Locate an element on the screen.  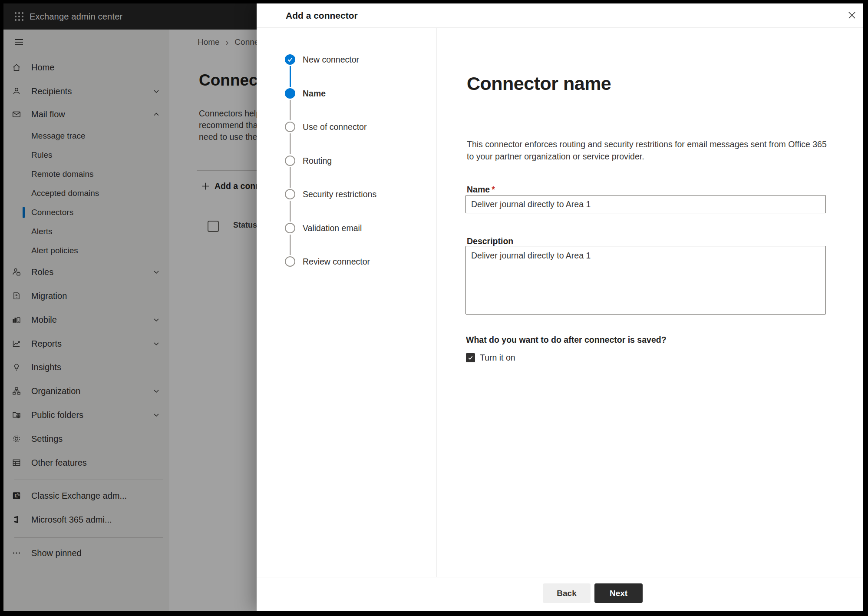
after-save-question: What do you want to do after connector i… is located at coordinates (566, 340).